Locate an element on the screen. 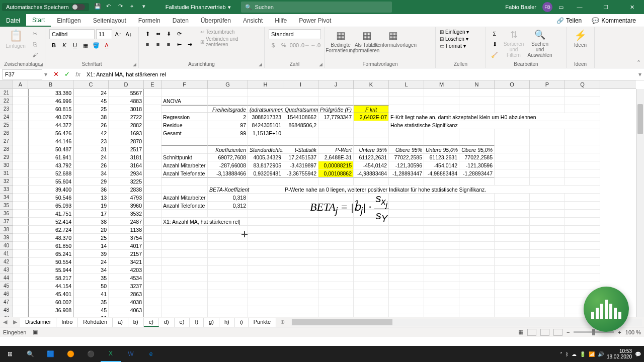 The width and height of the screenshot is (644, 362). tab-help: Hilfe is located at coordinates (281, 20).